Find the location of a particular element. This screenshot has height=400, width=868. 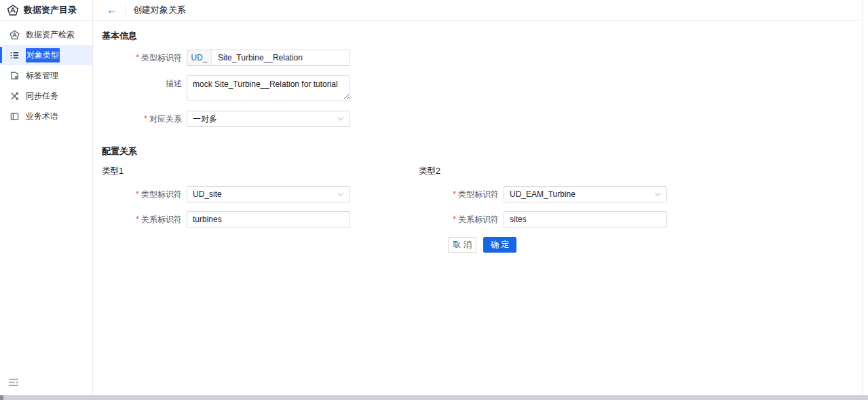

sidebar-nav: 数据资产检索 对象类型 标签管理 is located at coordinates (46, 73).